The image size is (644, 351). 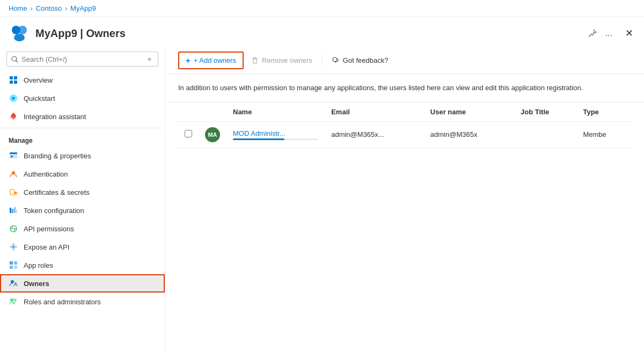 What do you see at coordinates (83, 9) in the screenshot?
I see `breadcrumb-app: MyApp9` at bounding box center [83, 9].